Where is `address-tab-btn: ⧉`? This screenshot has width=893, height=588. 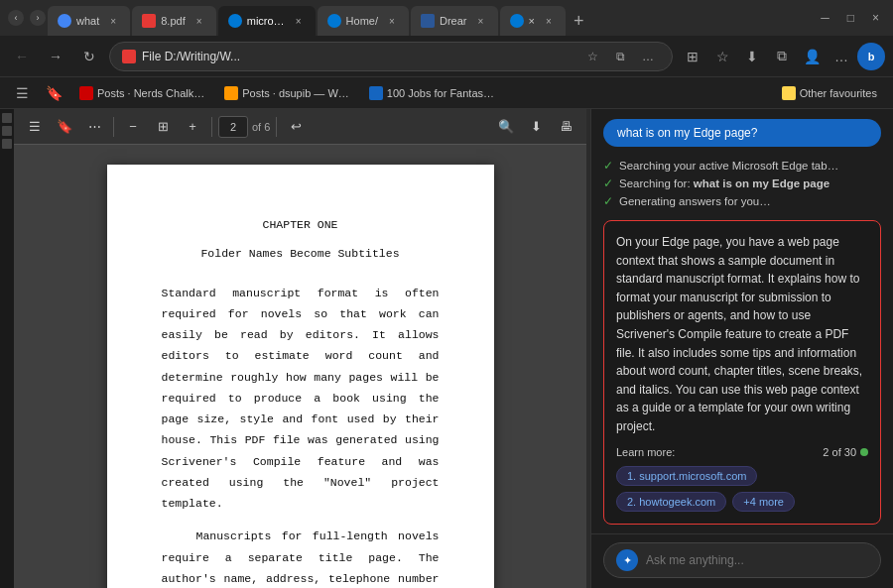
address-tab-btn: ⧉ is located at coordinates (620, 57).